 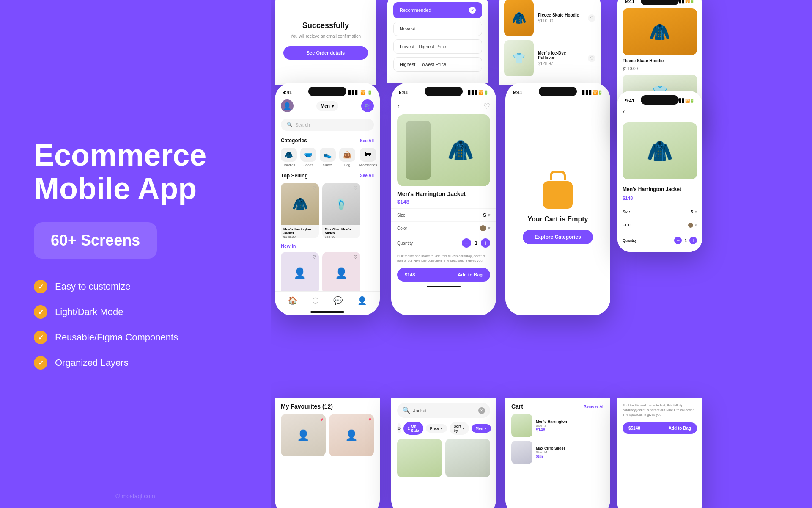 What do you see at coordinates (347, 155) in the screenshot?
I see `bag-cat-icon: 👜` at bounding box center [347, 155].